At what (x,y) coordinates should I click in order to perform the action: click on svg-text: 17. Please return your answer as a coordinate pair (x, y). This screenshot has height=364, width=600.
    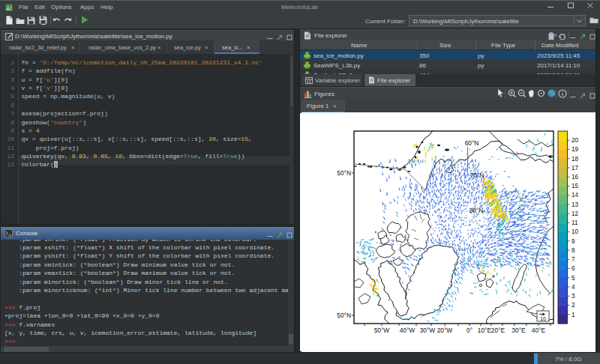
    Looking at the image, I should click on (575, 168).